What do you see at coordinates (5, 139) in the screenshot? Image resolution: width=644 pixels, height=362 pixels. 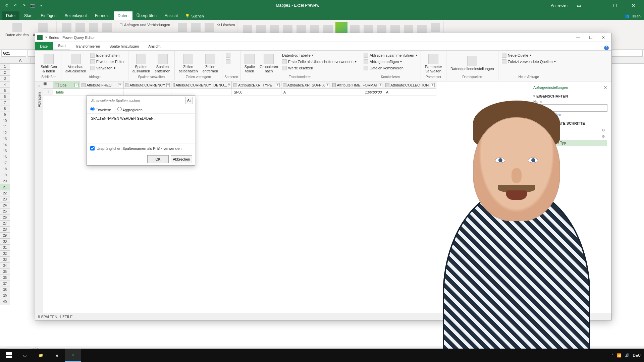 I see `row-header: 13` at bounding box center [5, 139].